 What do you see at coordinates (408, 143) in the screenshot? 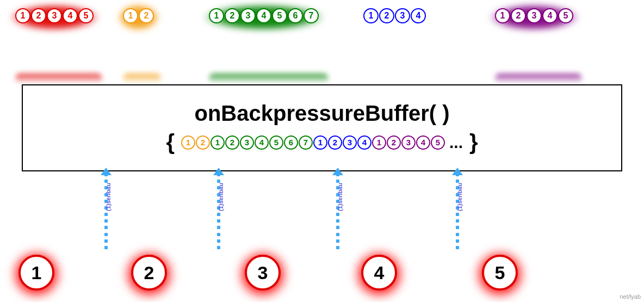
I see `buffer-marble-15: 3` at bounding box center [408, 143].